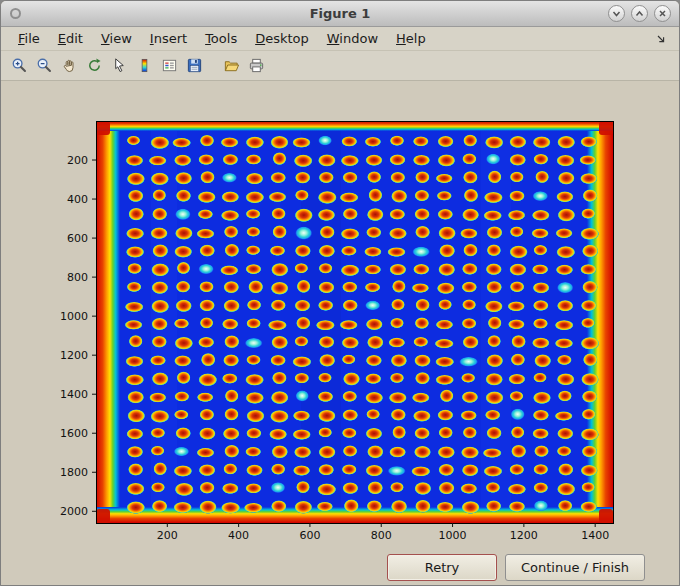  I want to click on close-icon, so click(662, 14).